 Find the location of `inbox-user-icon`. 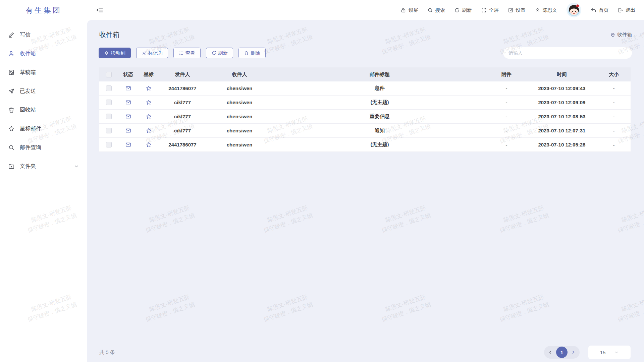

inbox-user-icon is located at coordinates (11, 54).